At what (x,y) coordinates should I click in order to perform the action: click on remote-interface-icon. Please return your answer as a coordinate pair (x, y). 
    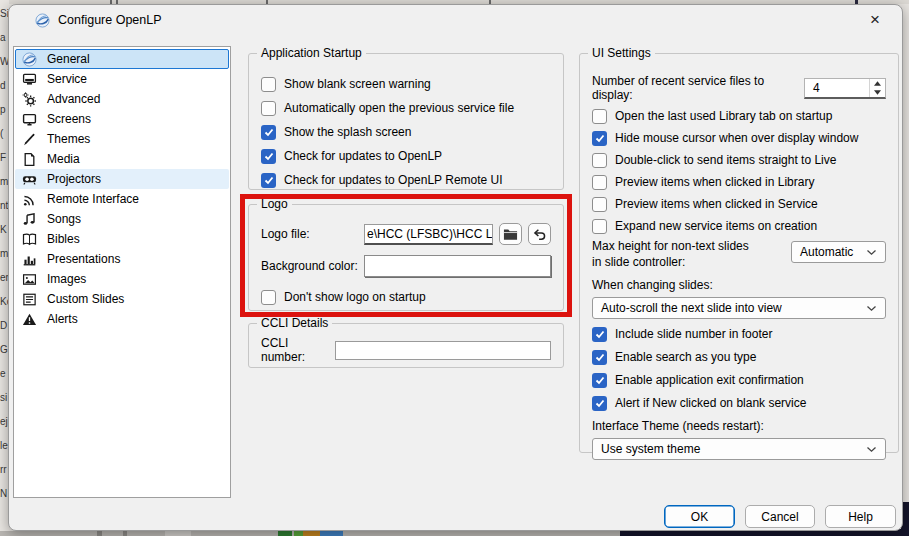
    Looking at the image, I should click on (30, 200).